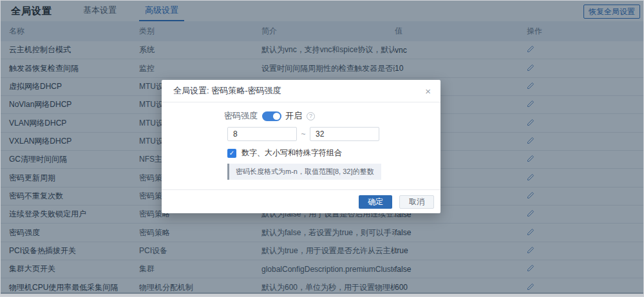 The width and height of the screenshot is (644, 297). Describe the element at coordinates (428, 91) in the screenshot. I see `close-icon: ×` at that location.